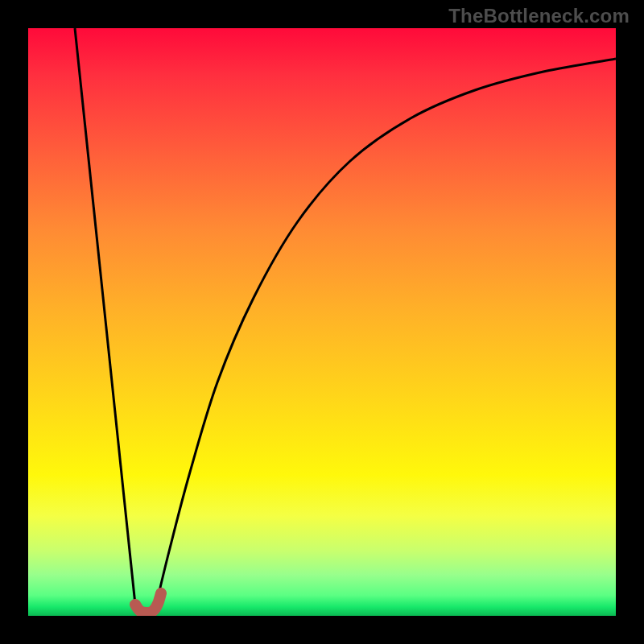 The height and width of the screenshot is (644, 644). Describe the element at coordinates (539, 16) in the screenshot. I see `watermark-link: TheBottleneck.com` at that location.